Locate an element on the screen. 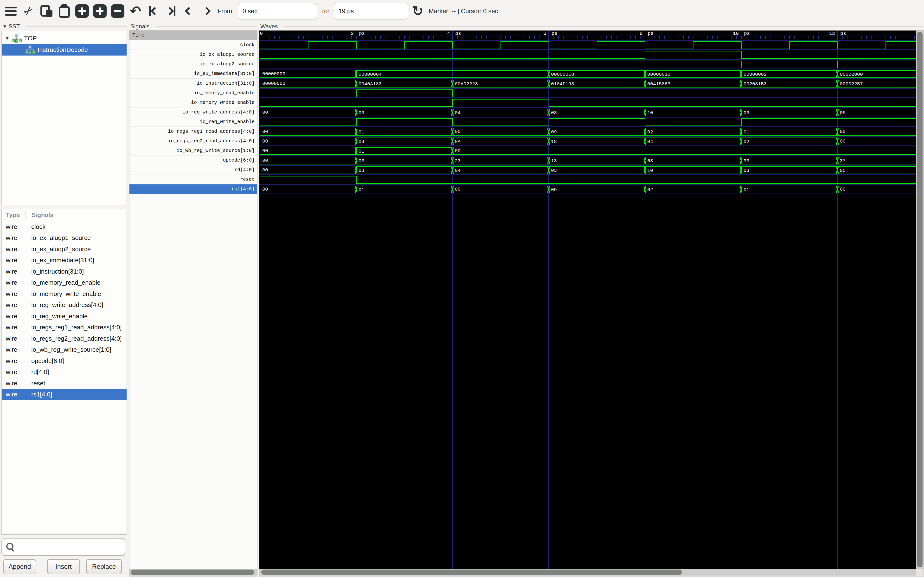  to-label: To: is located at coordinates (325, 11).